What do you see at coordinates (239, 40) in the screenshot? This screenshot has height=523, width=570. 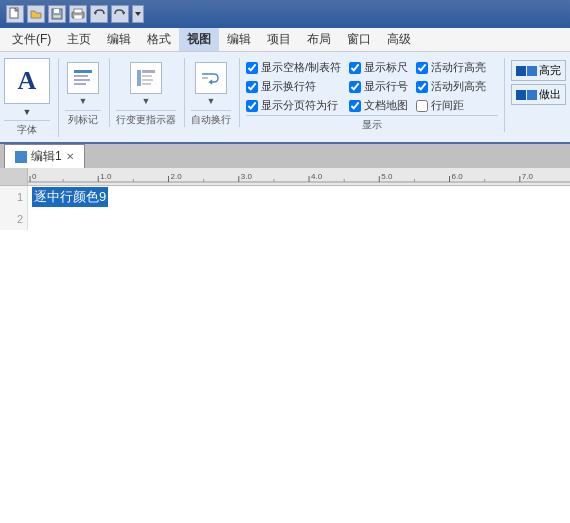 I see `menu-edit2: 编辑` at bounding box center [239, 40].